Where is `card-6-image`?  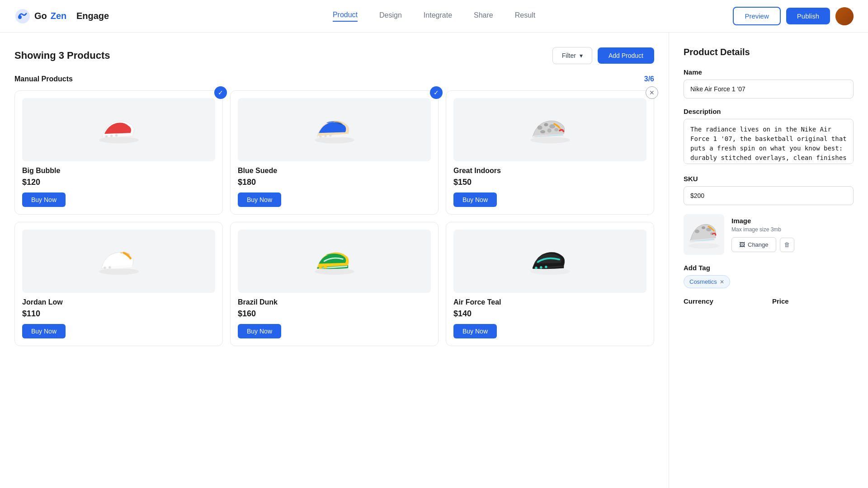 card-6-image is located at coordinates (550, 261).